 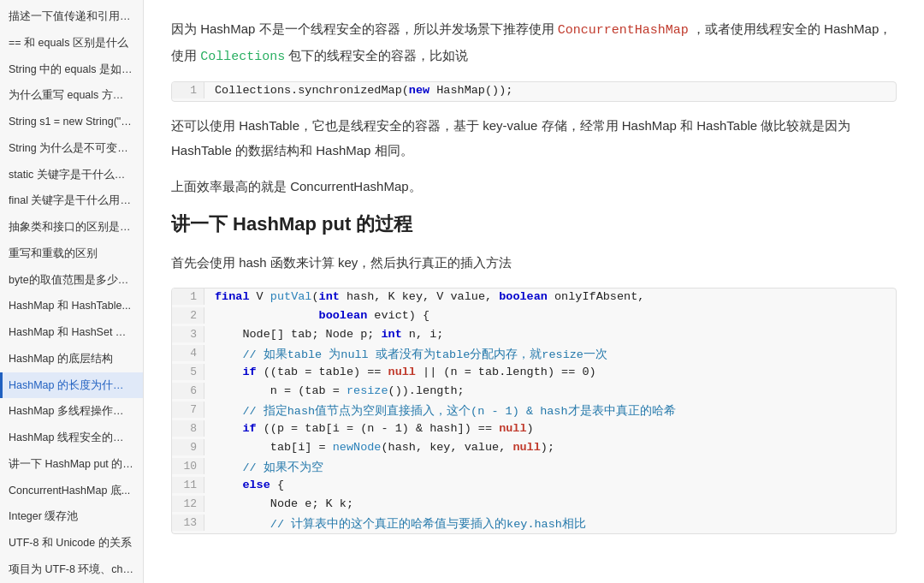 What do you see at coordinates (534, 317) in the screenshot?
I see `table-row: 2 boolean evict) {` at bounding box center [534, 317].